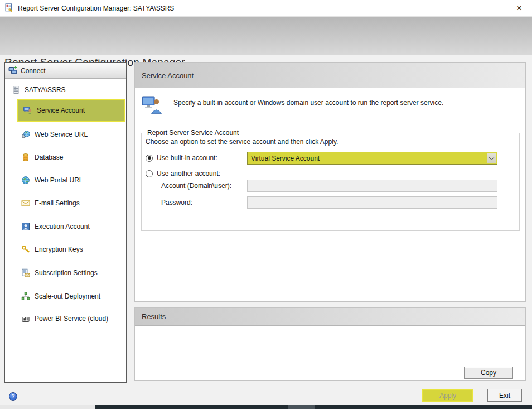 The width and height of the screenshot is (532, 409). I want to click on password-input, so click(373, 203).